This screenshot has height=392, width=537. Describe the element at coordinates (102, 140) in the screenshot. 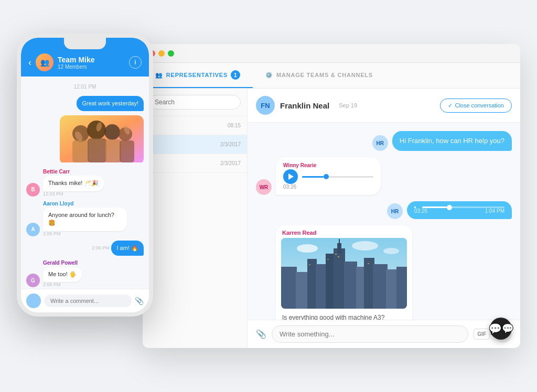

I see `group-photo-bubble` at that location.